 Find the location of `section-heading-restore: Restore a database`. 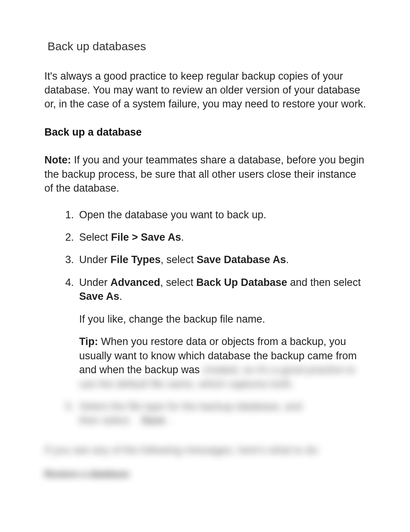

section-heading-restore: Restore a database is located at coordinates (206, 474).